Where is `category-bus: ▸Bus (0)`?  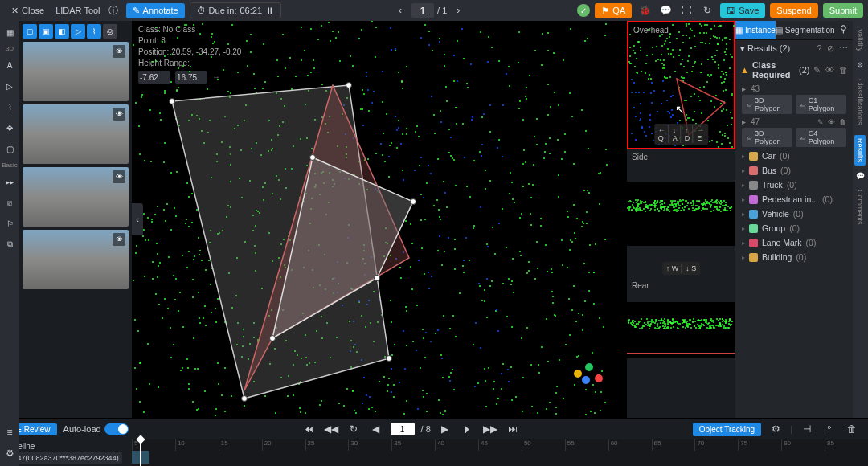
category-bus: ▸Bus (0) is located at coordinates (794, 170).